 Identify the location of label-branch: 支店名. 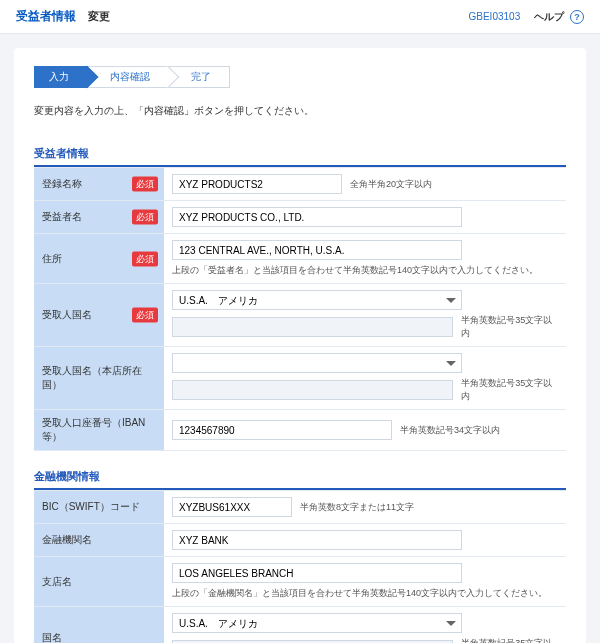
(57, 582).